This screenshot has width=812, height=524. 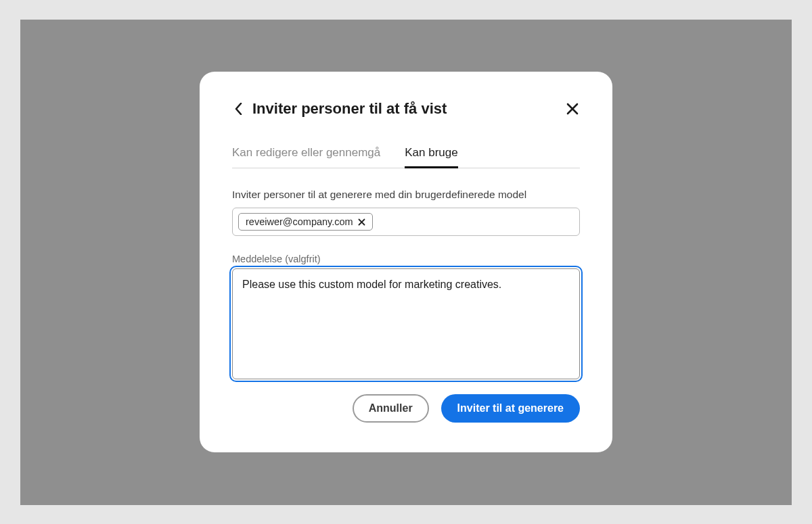 What do you see at coordinates (306, 222) in the screenshot?
I see `email-chip: reveiwer@company.com` at bounding box center [306, 222].